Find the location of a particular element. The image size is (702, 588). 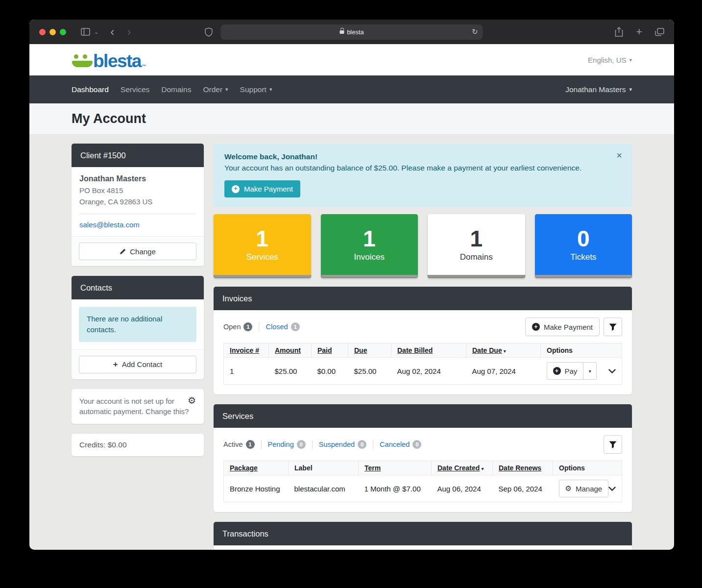

gear-icon: ⚙ is located at coordinates (192, 401).